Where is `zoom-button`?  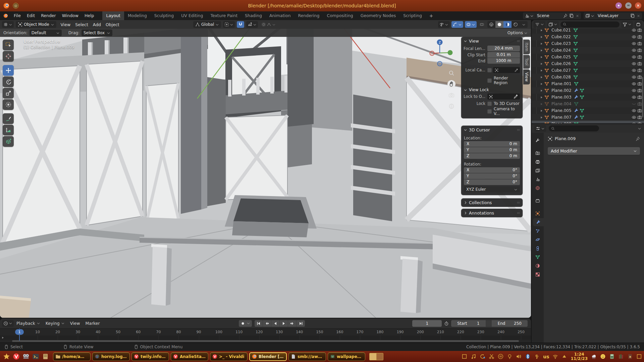
zoom-button is located at coordinates (451, 73).